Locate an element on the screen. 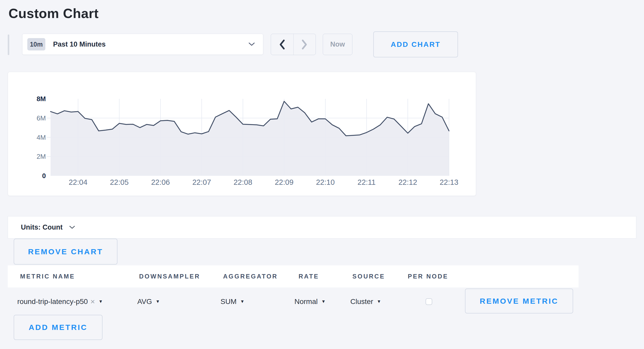  svg-text: 22:12 is located at coordinates (408, 182).